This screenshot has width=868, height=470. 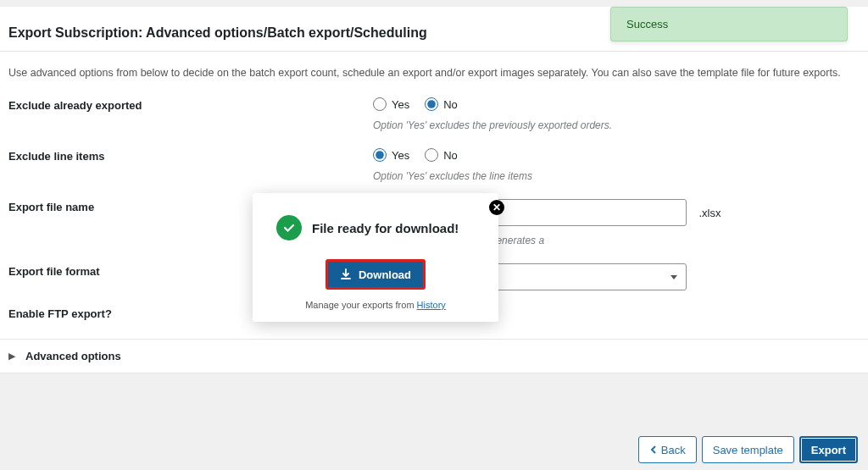 What do you see at coordinates (376, 257) in the screenshot?
I see `download-modal: ✕ File ready for download! Download Mana…` at bounding box center [376, 257].